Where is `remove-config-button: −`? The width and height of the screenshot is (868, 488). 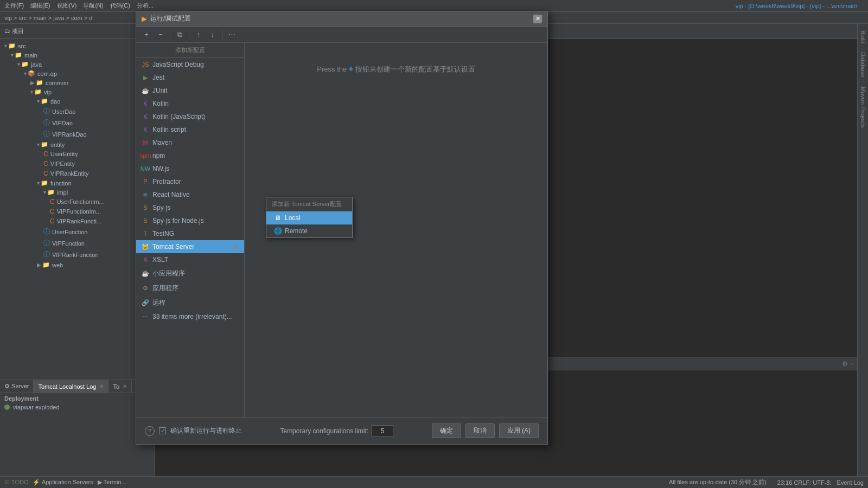 remove-config-button: − is located at coordinates (161, 35).